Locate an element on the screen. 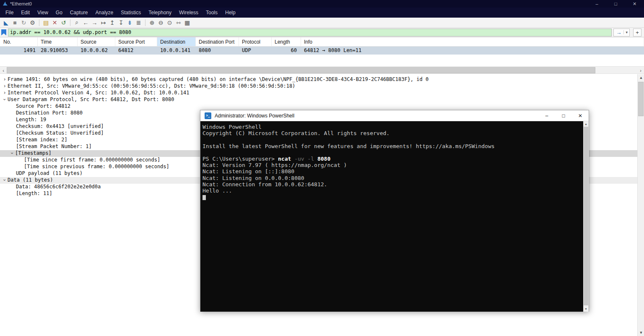 This screenshot has height=336, width=644. resize-columns-icon: ⇿ is located at coordinates (179, 23).